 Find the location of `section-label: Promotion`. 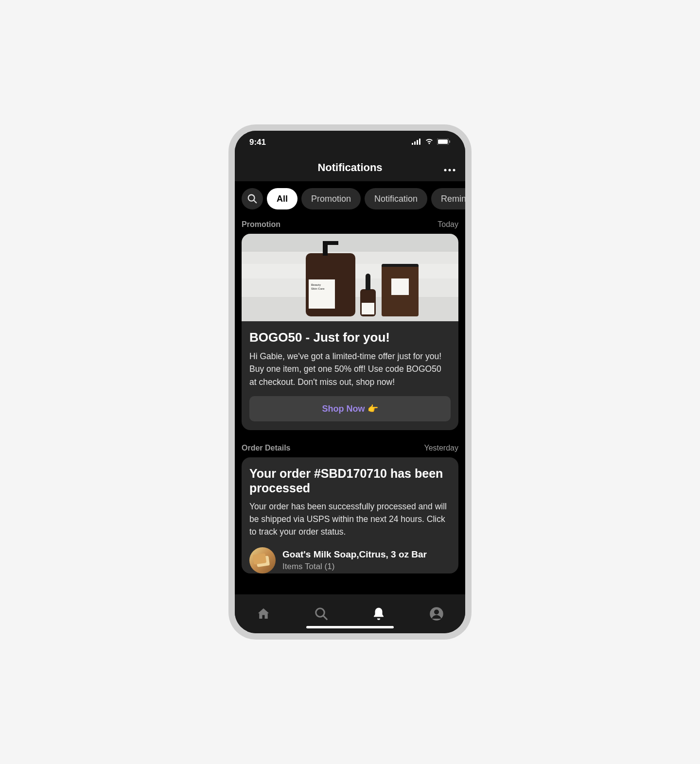

section-label: Promotion is located at coordinates (261, 225).